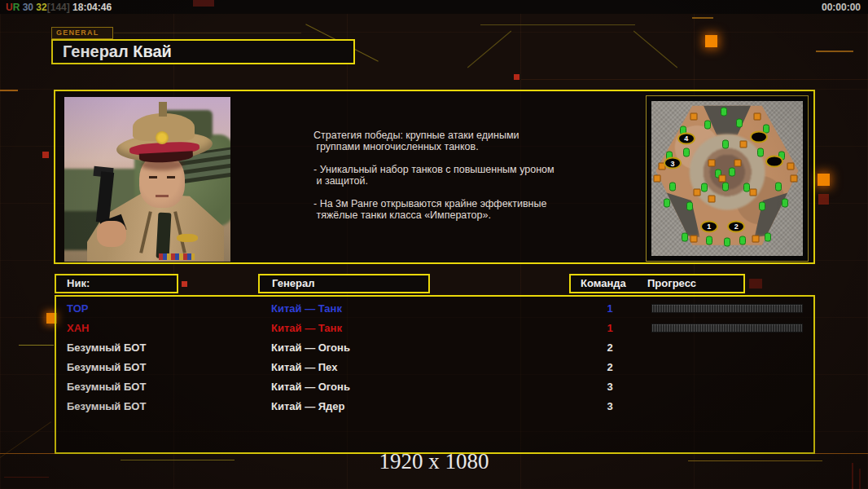  I want to click on player-general: Китай — Ядер, so click(308, 406).